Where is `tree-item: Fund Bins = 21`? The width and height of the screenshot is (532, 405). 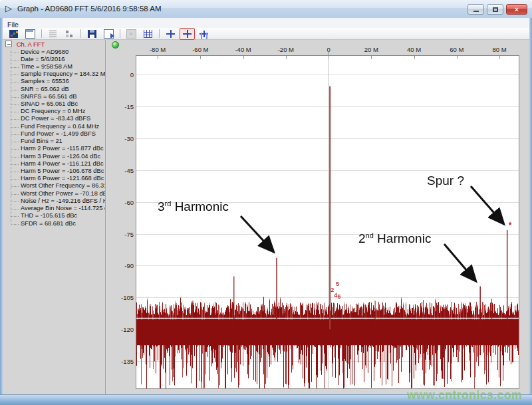
tree-item: Fund Bins = 21 is located at coordinates (54, 141).